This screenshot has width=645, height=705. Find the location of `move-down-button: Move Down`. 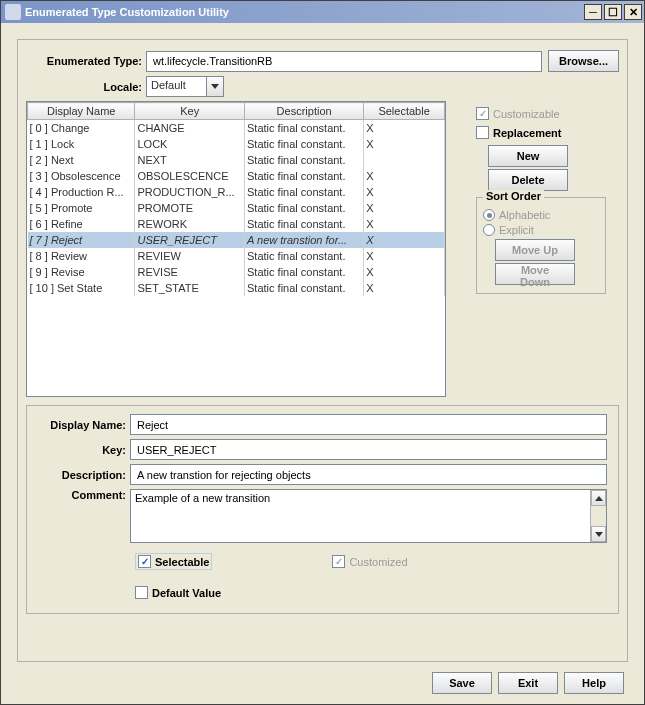

move-down-button: Move Down is located at coordinates (535, 274).